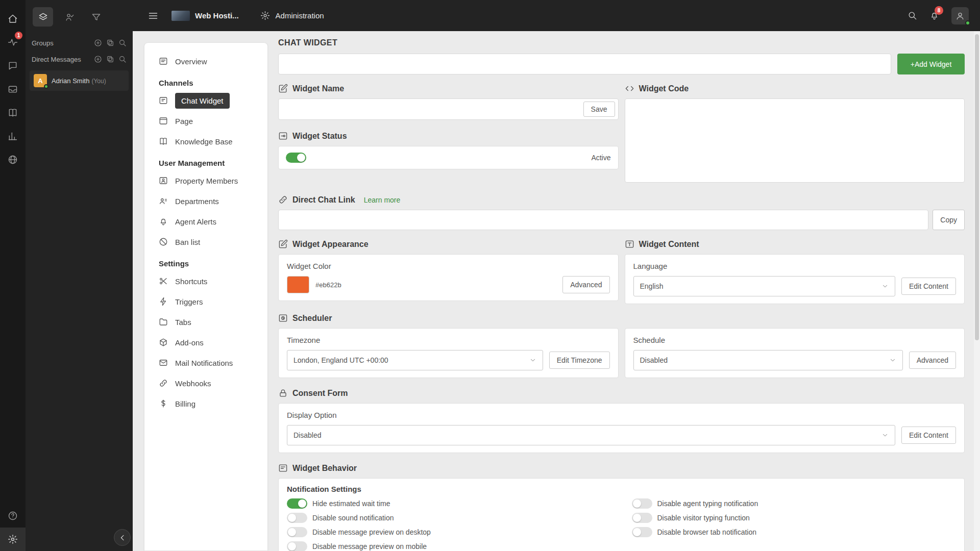 Image resolution: width=980 pixels, height=551 pixels. What do you see at coordinates (206, 221) in the screenshot?
I see `sidebar-item-agent-alerts: Agent Alerts` at bounding box center [206, 221].